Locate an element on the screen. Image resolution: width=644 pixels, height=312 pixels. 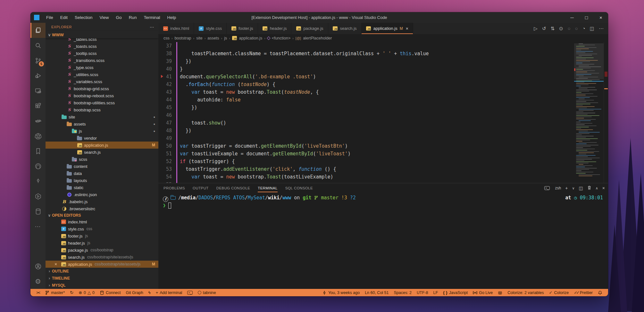
panel-tab-problems: PROBLEMS is located at coordinates (174, 188).